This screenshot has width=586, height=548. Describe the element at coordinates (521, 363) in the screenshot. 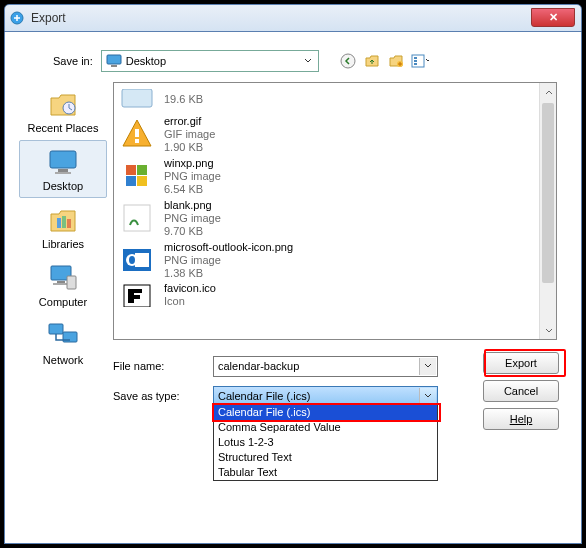

I see `export-button: Export` at that location.